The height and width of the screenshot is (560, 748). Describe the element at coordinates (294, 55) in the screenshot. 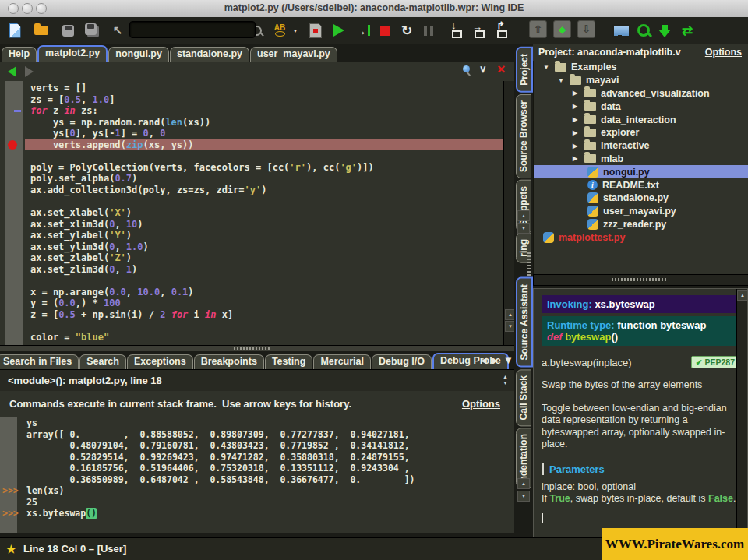

I see `editor-tab-user-mayavi-py: user_mayavi.py` at that location.